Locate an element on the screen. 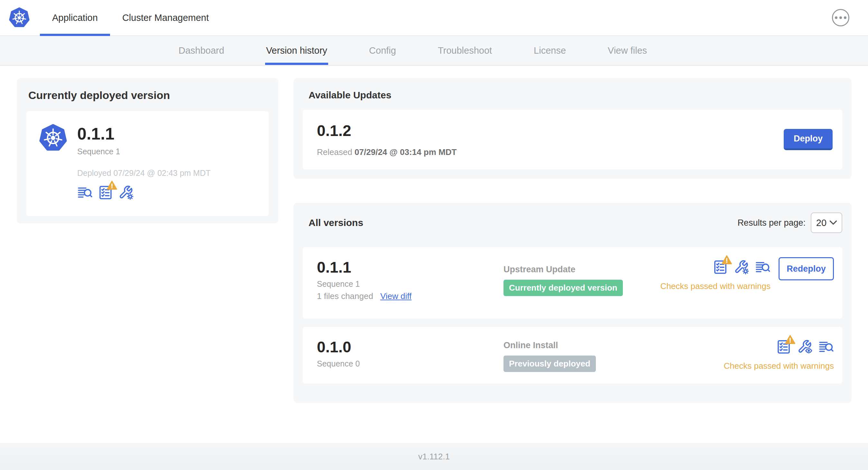 This screenshot has width=868, height=470. version-row-actions: Checks passed with warnings Redeploy is located at coordinates (747, 289).